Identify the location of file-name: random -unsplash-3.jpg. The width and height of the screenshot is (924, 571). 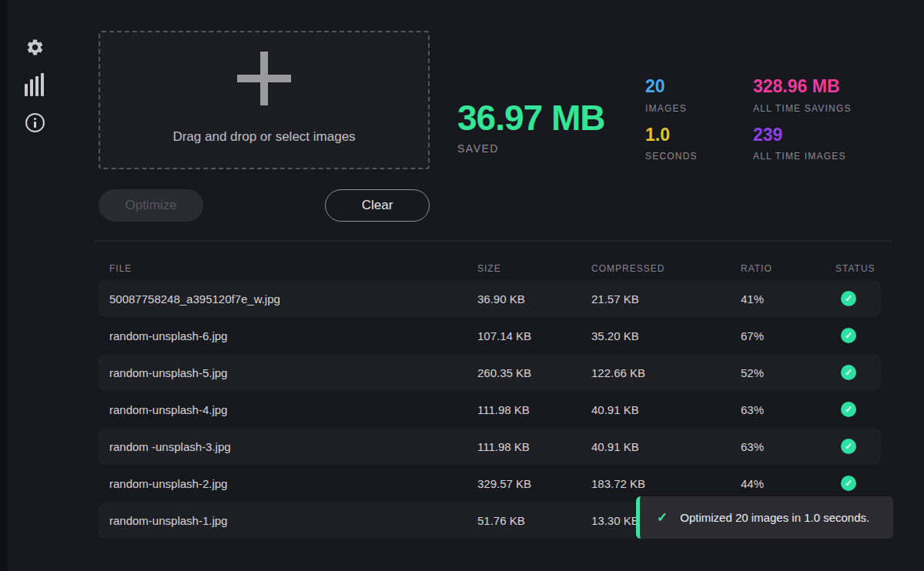
(293, 446).